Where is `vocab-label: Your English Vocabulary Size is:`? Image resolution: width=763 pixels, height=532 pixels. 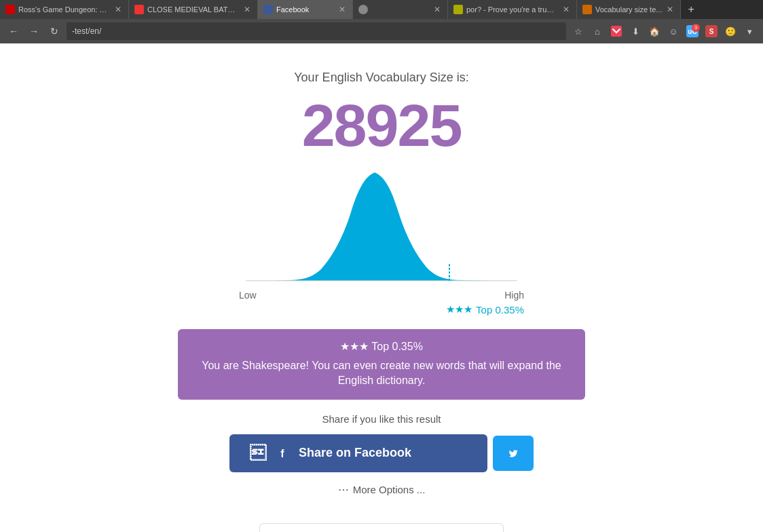 vocab-label: Your English Vocabulary Size is: is located at coordinates (382, 77).